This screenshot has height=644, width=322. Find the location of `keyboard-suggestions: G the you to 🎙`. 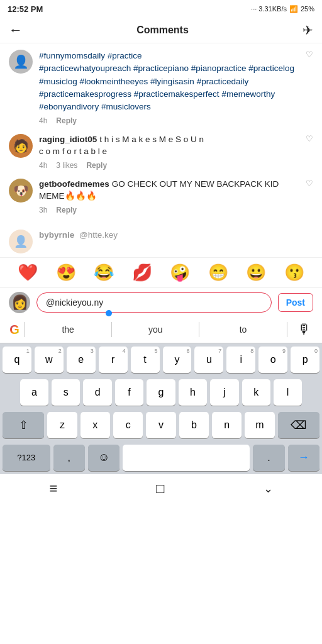

keyboard-suggestions: G the you to 🎙 is located at coordinates (161, 330).